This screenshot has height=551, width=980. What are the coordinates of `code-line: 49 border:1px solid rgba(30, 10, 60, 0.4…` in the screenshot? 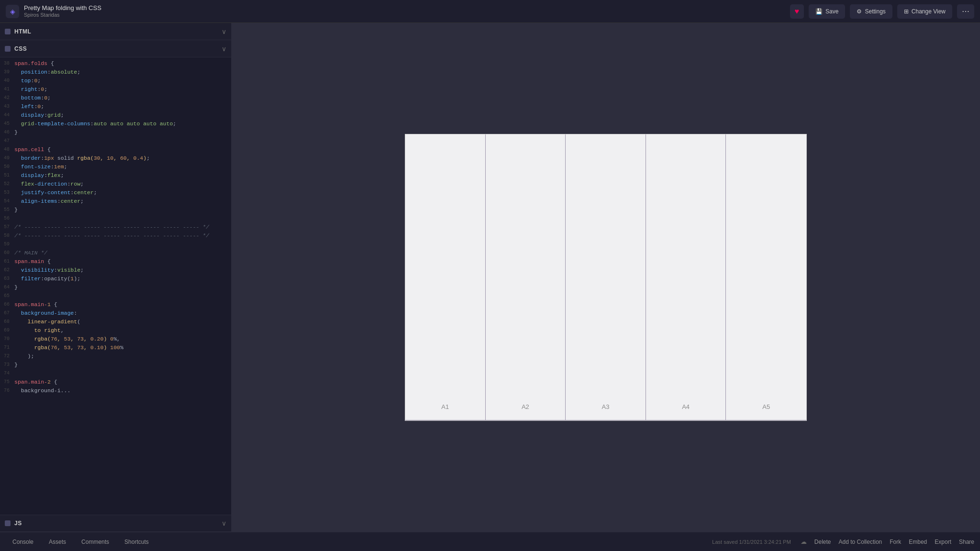 It's located at (116, 158).